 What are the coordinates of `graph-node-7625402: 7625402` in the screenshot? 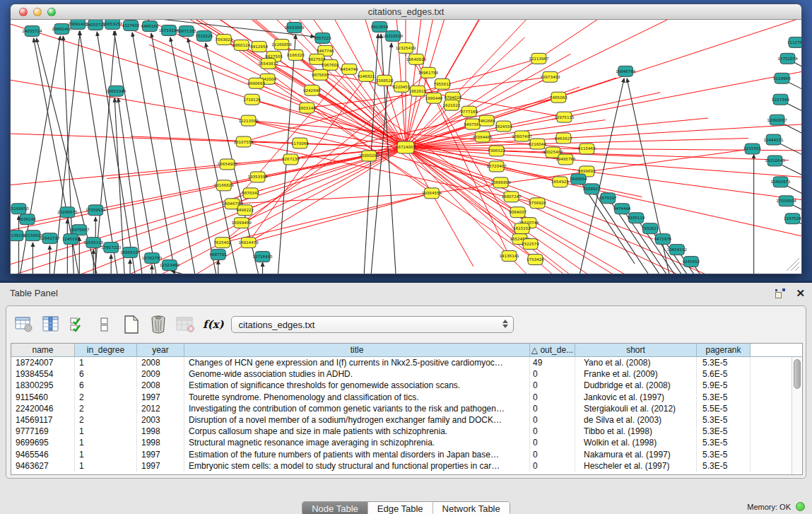 It's located at (222, 243).